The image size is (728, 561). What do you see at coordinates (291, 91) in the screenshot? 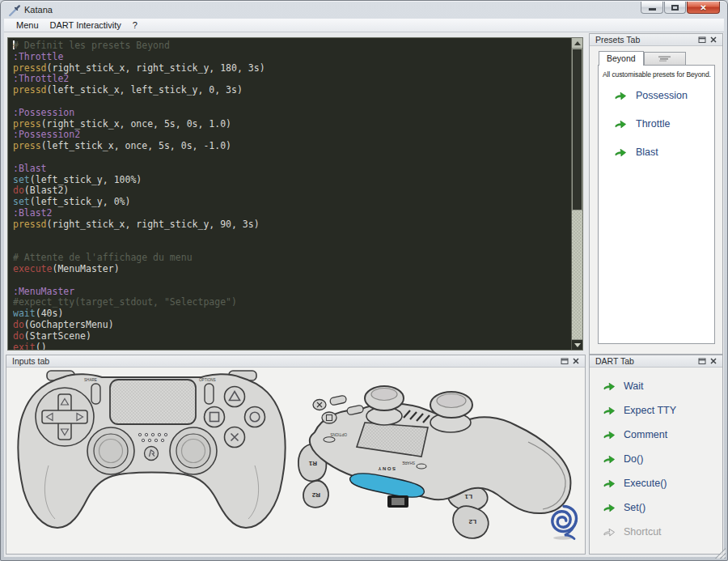
I see `code-line: pressd(left_stick_x, left_stick_y, 0, 3s…` at bounding box center [291, 91].